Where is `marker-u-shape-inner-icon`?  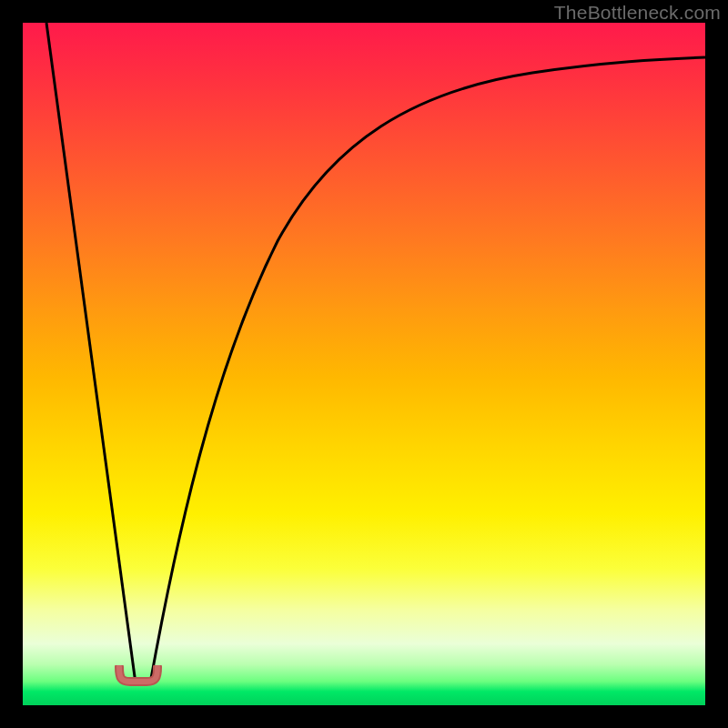
marker-u-shape-inner-icon is located at coordinates (138, 674).